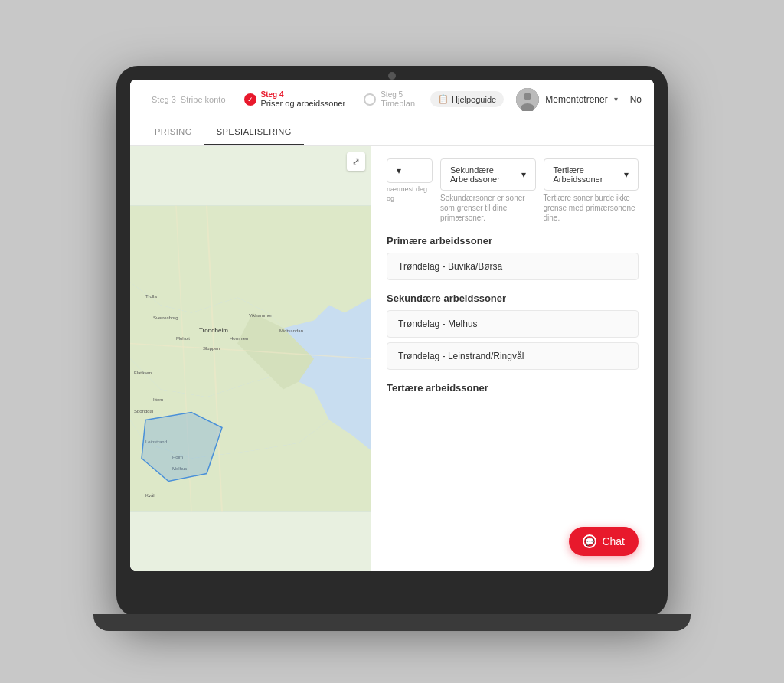 The width and height of the screenshot is (784, 683). What do you see at coordinates (303, 95) in the screenshot?
I see `step-4-number: Steg 4` at bounding box center [303, 95].